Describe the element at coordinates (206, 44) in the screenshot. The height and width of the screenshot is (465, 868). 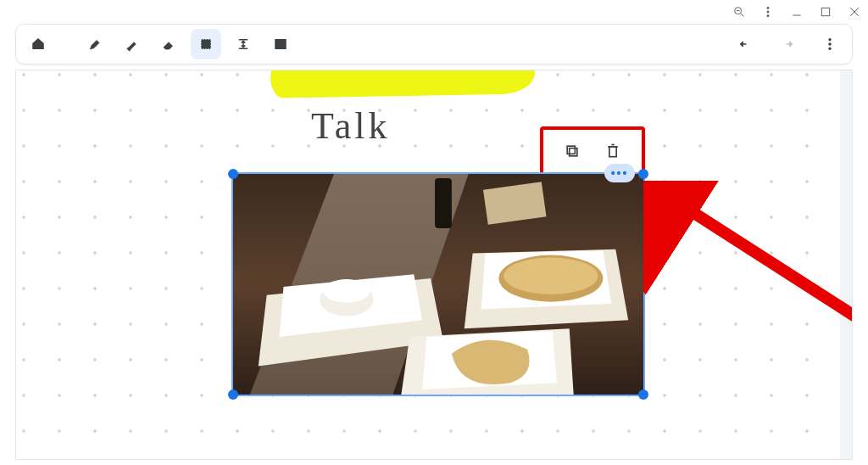
I see `lasso-select-button` at that location.